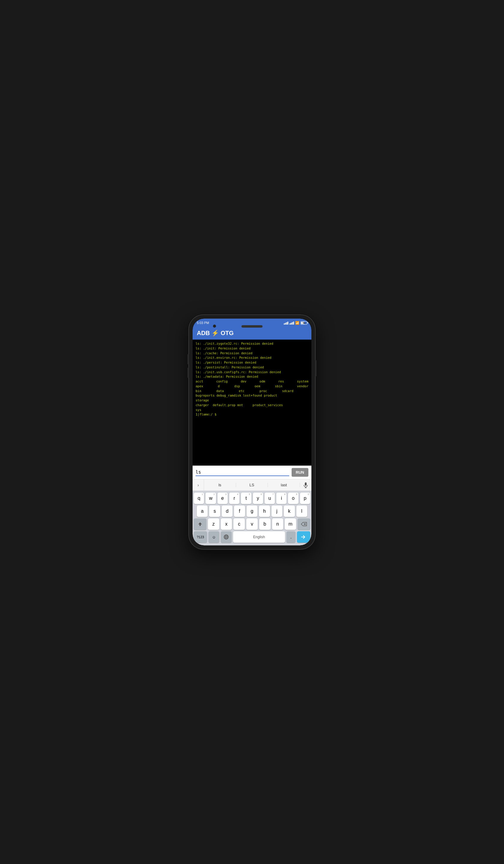 The height and width of the screenshot is (864, 504). Describe the element at coordinates (306, 485) in the screenshot. I see `mic-button` at that location.